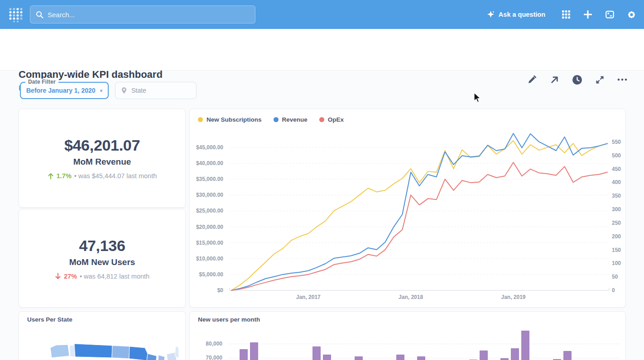 This screenshot has height=360, width=644. What do you see at coordinates (102, 262) in the screenshot?
I see `kpi-label: MoM New Users` at bounding box center [102, 262].